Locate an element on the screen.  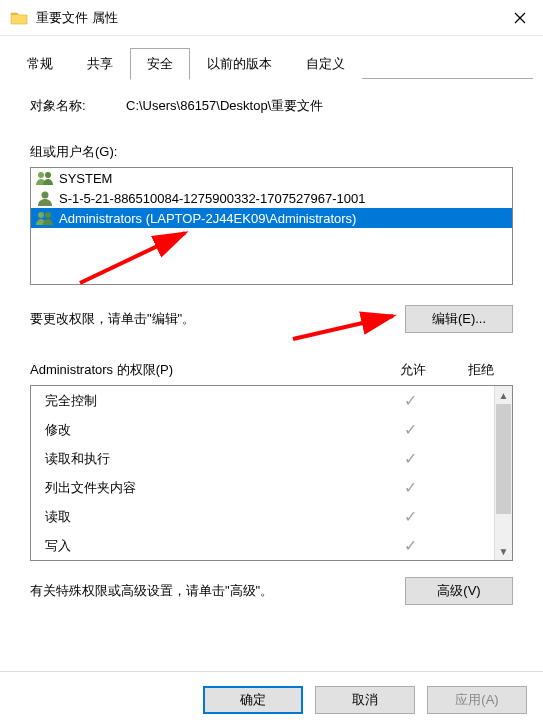
permissions-header: Administrators 的权限(P) 允许 拒绝 is located at coordinates (272, 370).